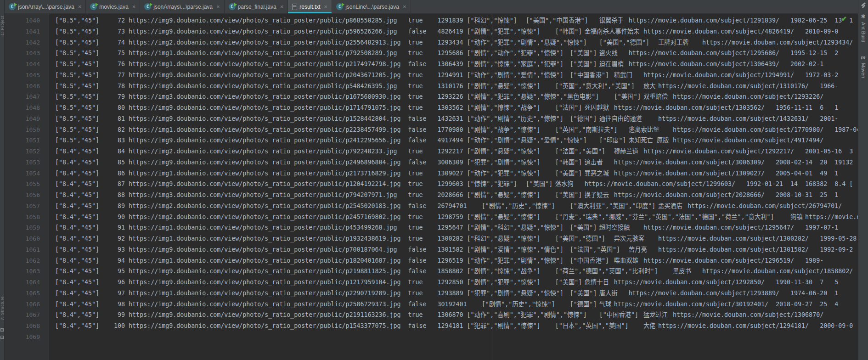 This screenshot has height=360, width=868. Describe the element at coordinates (431, 7) in the screenshot. I see `editor-tab-bar: CjsonArray\...\parse.java×Cmovies.java×C…` at that location.